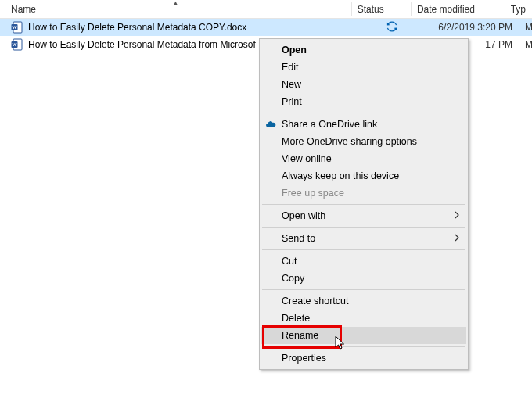  What do you see at coordinates (392, 28) in the screenshot?
I see `file-status` at bounding box center [392, 28].